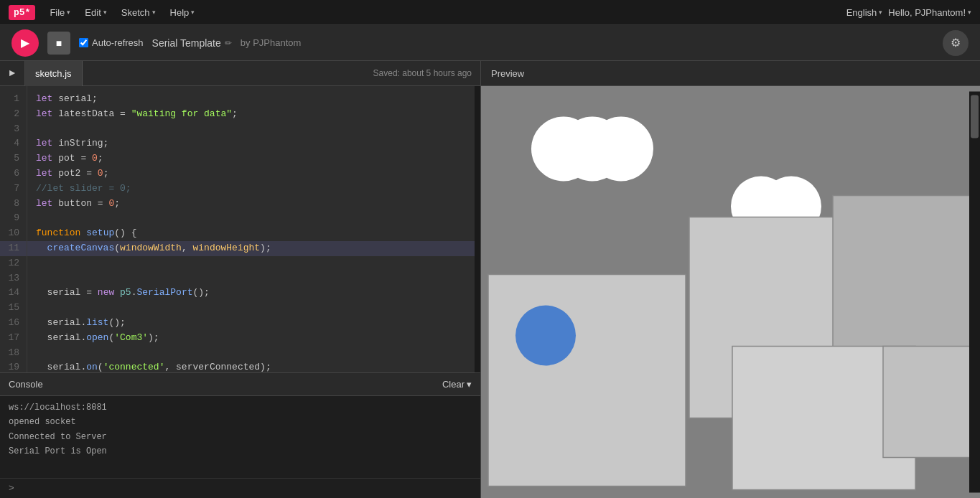 The image size is (980, 498). I want to click on line-numbers: 12345 678910 11 12131415 1617181920, so click(14, 230).